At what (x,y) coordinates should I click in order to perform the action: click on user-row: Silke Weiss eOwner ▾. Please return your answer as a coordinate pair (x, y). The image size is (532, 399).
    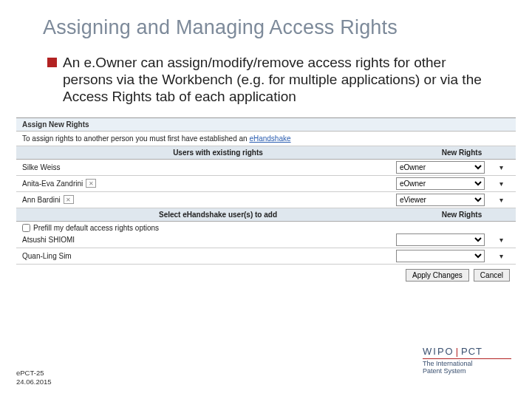
    Looking at the image, I should click on (266, 168).